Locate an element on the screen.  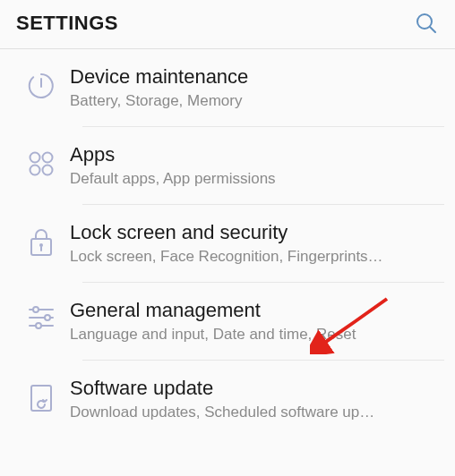
item-body: Device maintenance Battery, Storage, Mem… is located at coordinates (256, 88).